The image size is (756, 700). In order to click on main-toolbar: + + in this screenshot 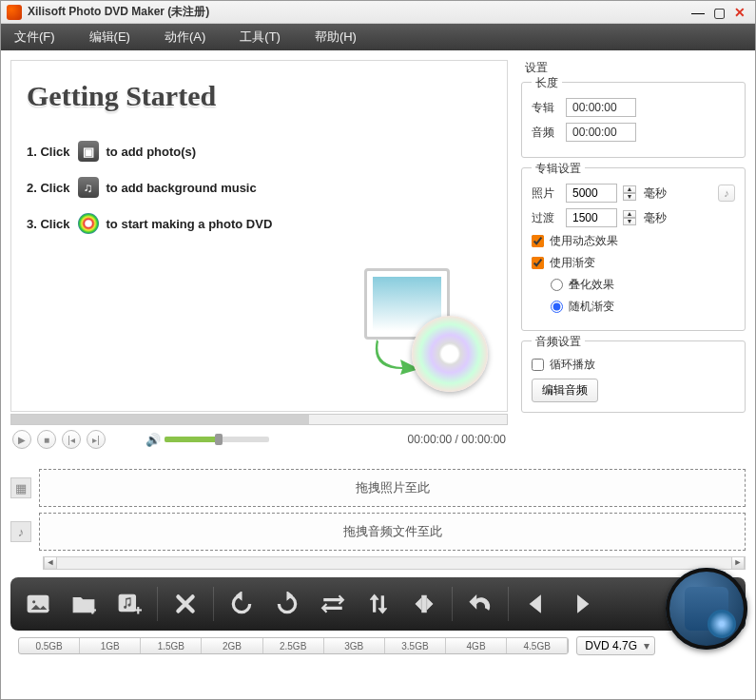, I will do `click(378, 604)`.